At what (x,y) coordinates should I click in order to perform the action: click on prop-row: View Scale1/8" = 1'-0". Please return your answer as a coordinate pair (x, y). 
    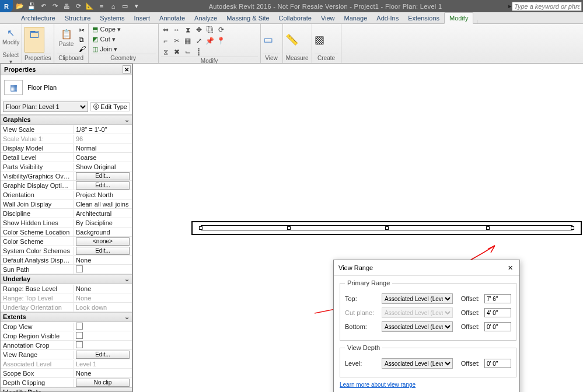
    Looking at the image, I should click on (67, 130).